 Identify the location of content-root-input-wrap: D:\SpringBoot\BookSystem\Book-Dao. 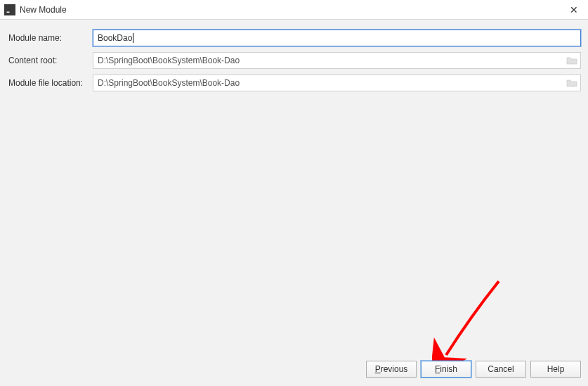
(337, 60).